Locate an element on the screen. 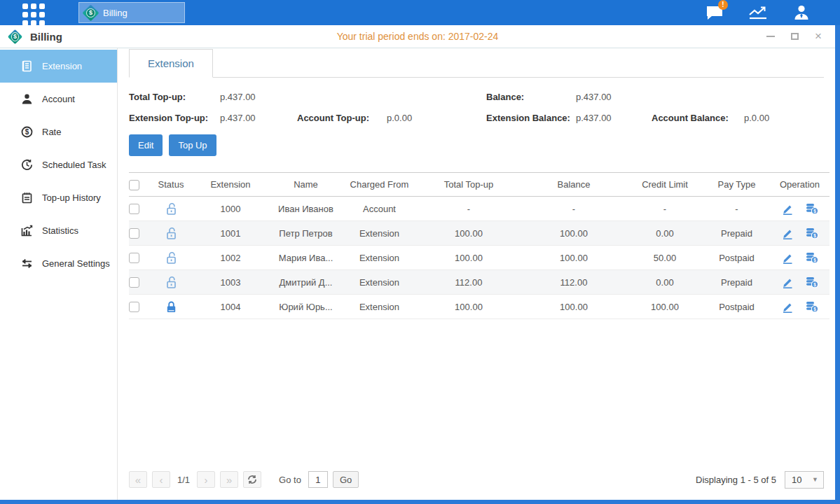 Image resolution: width=840 pixels, height=504 pixels. cell-extension: 1001 is located at coordinates (230, 234).